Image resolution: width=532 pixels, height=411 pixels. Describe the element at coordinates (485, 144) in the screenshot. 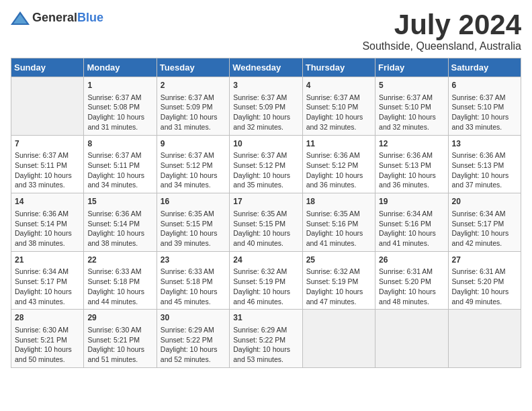

I see `day-number: 13` at that location.